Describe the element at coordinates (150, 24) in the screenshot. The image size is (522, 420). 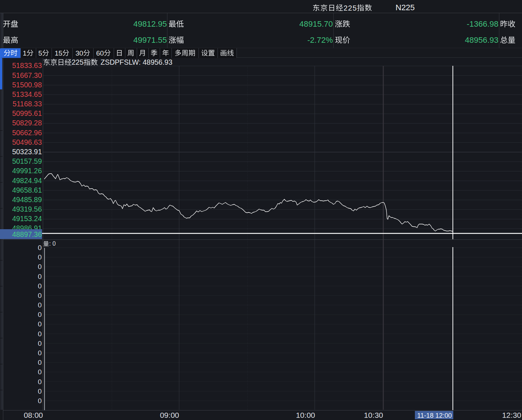
I see `svg-text: 49812.95` at that location.